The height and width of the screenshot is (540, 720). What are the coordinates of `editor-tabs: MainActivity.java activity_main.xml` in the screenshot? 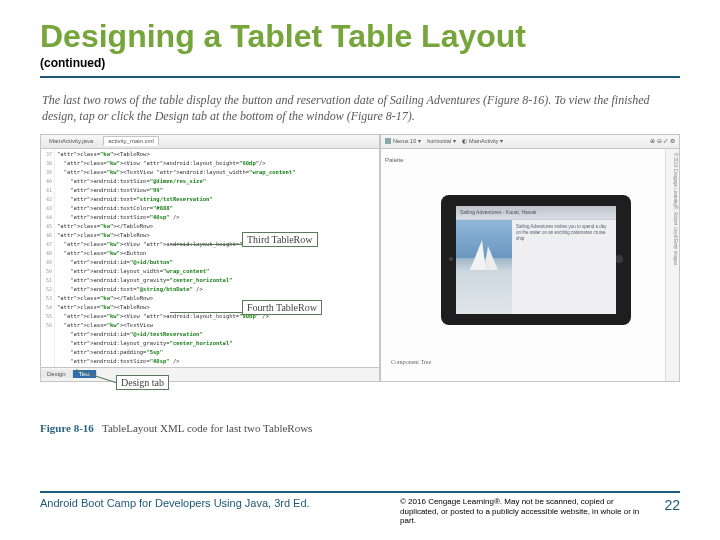 It's located at (210, 142).